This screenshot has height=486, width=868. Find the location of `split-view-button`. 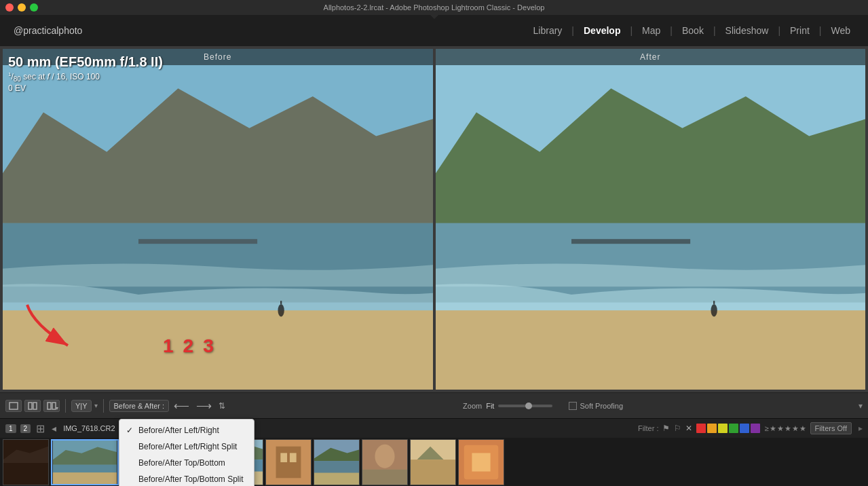

split-view-button is located at coordinates (33, 406).